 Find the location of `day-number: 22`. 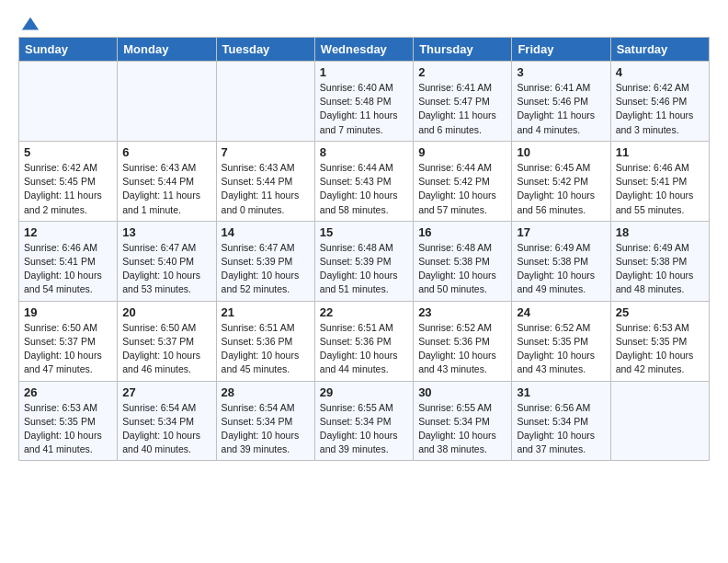

day-number: 22 is located at coordinates (364, 313).